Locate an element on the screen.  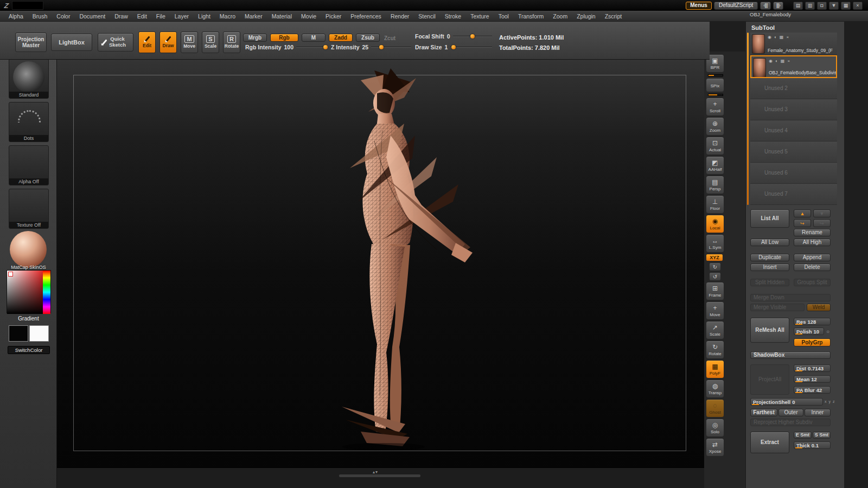
menu-marker: Marker is located at coordinates (254, 16).